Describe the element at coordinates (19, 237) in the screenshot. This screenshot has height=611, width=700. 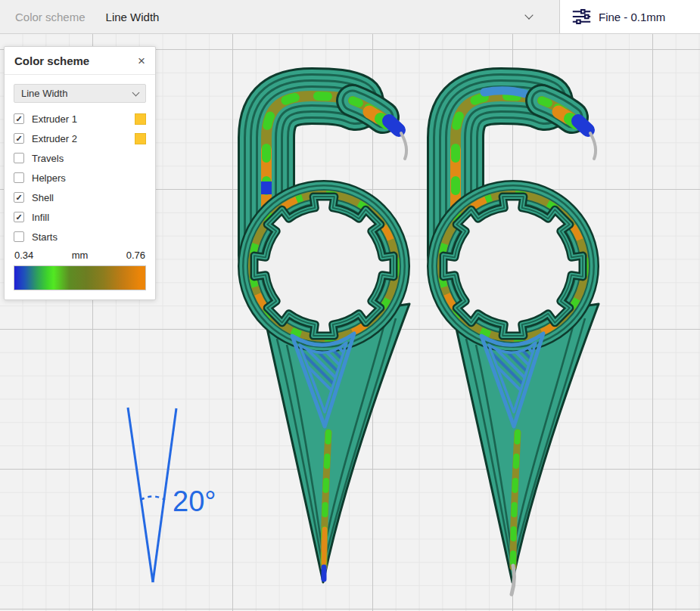
I see `checkbox-starts: ✓` at that location.